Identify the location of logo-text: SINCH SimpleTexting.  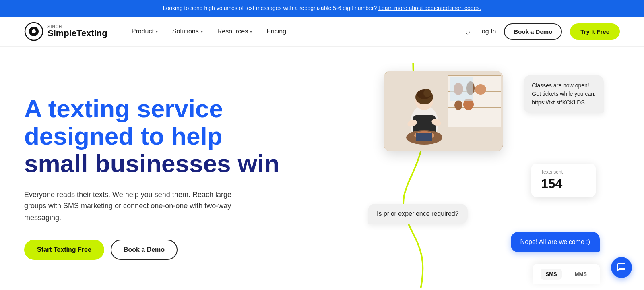
(77, 31).